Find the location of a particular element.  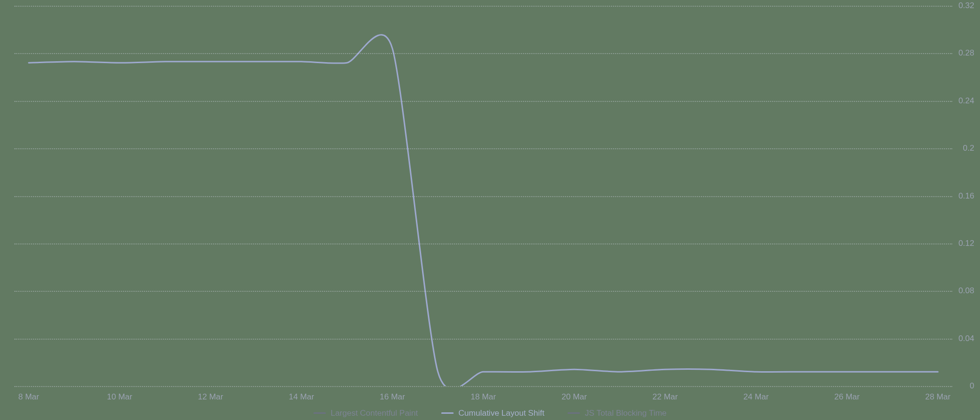

legend-swatch-lcp is located at coordinates (320, 413).